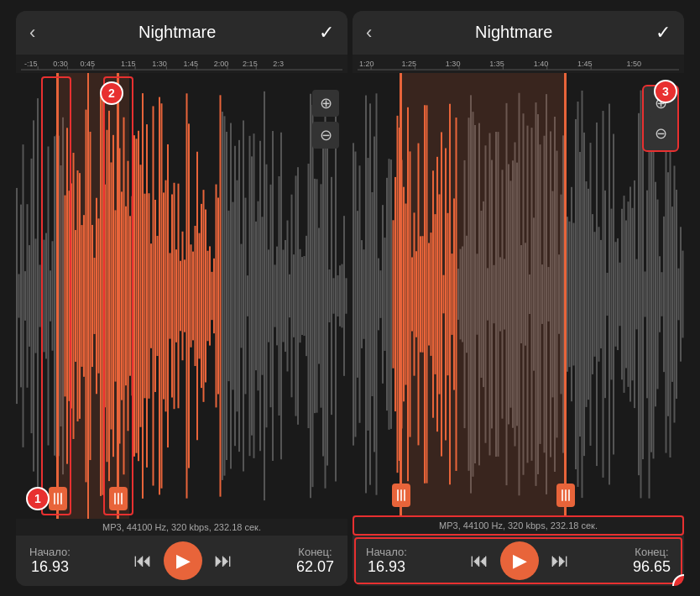 The image size is (700, 596). What do you see at coordinates (222, 64) in the screenshot?
I see `svg-text: 2:00` at bounding box center [222, 64].